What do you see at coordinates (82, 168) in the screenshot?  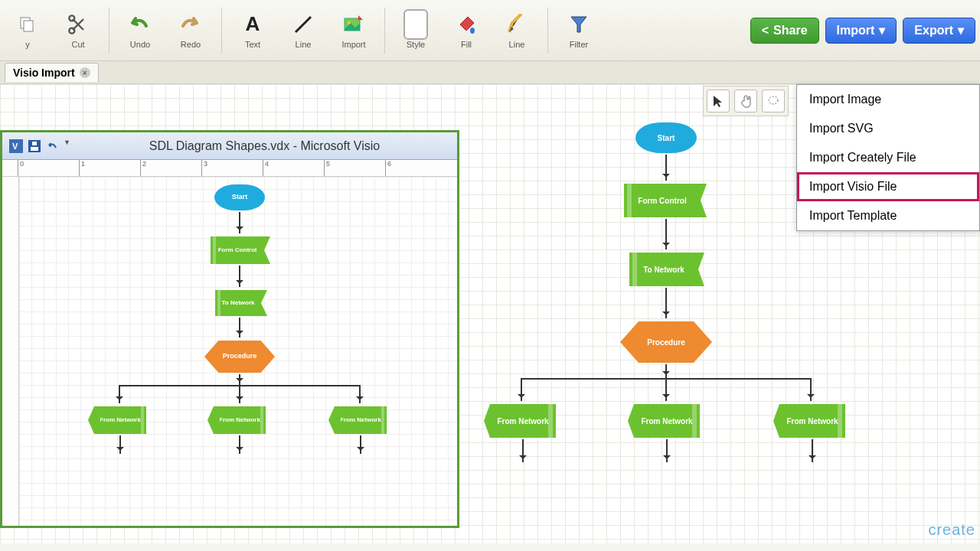 I see `ruler-tick: 1` at bounding box center [82, 168].